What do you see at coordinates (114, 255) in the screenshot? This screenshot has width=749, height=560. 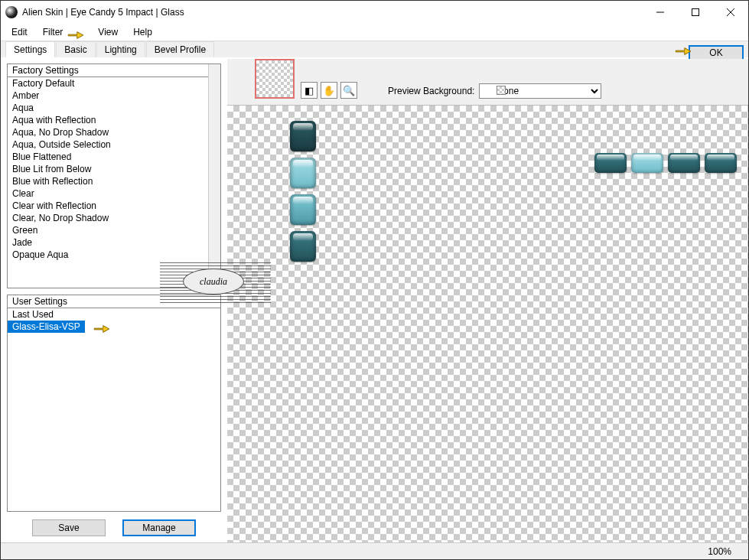 I see `list-item: Opaque Aqua` at bounding box center [114, 255].